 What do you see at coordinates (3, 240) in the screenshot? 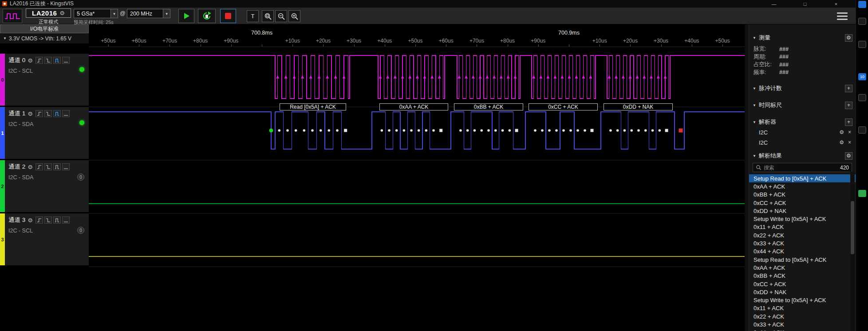
I see `channel-color-stripe: 3` at bounding box center [3, 240].